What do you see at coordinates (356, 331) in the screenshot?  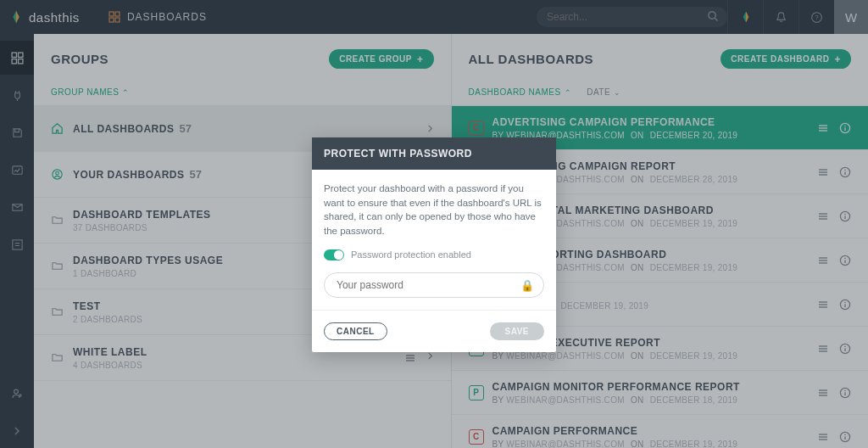 I see `cancel-button: CANCEL` at bounding box center [356, 331].